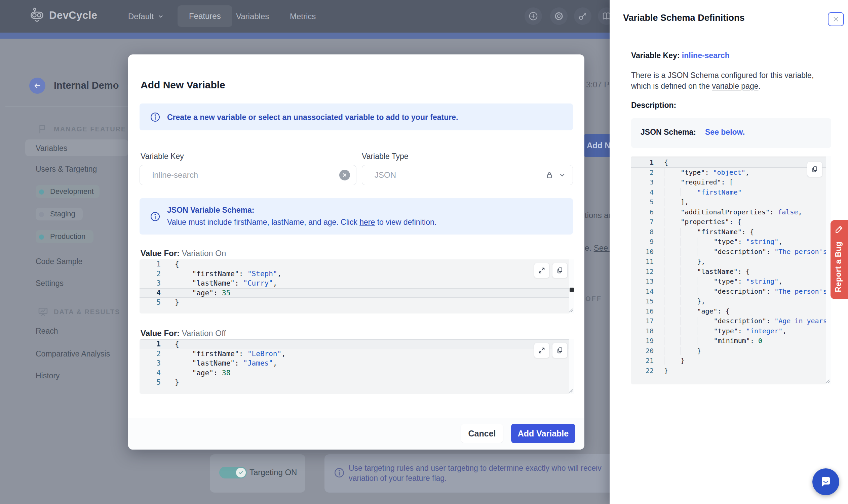 This screenshot has width=848, height=504. Describe the element at coordinates (41, 237) in the screenshot. I see `env-dot-production` at that location.